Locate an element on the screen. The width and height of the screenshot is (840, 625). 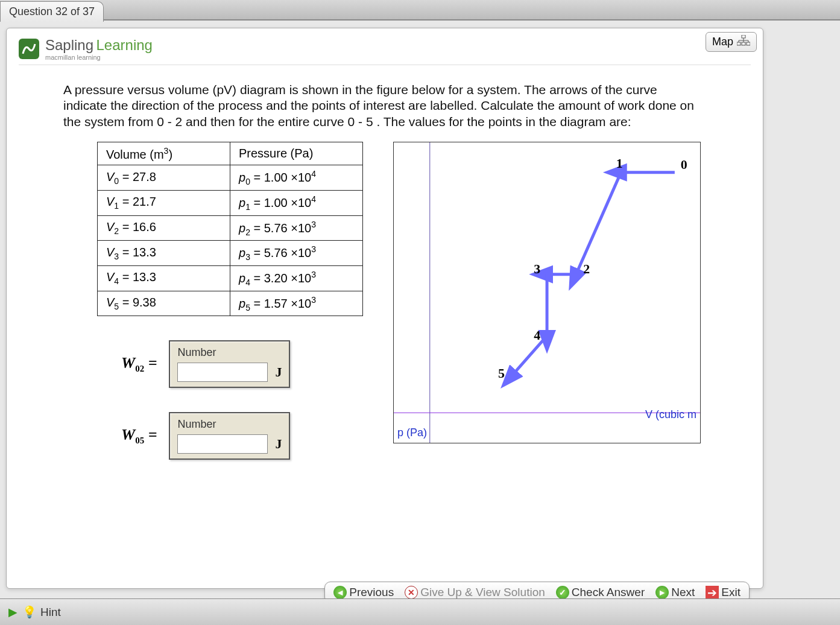
w02-label: W02 = is located at coordinates (139, 364).